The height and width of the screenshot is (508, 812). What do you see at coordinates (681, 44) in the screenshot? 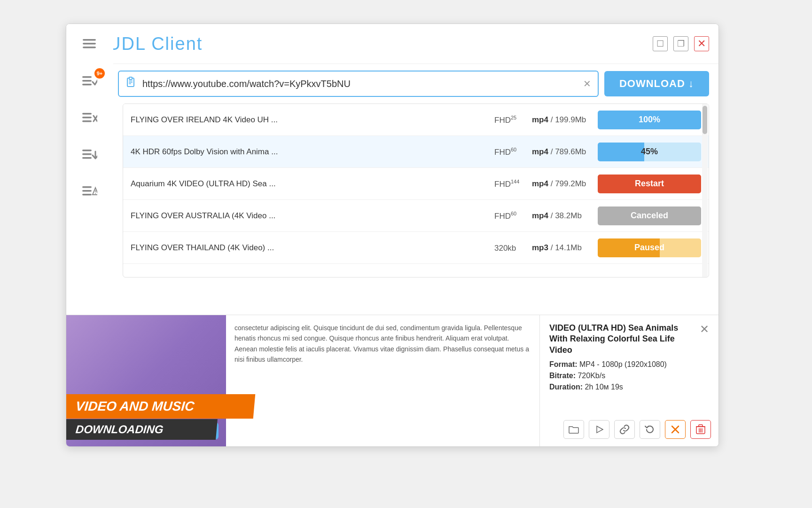
I see `window-controls: ☐ ❐ ✕` at bounding box center [681, 44].